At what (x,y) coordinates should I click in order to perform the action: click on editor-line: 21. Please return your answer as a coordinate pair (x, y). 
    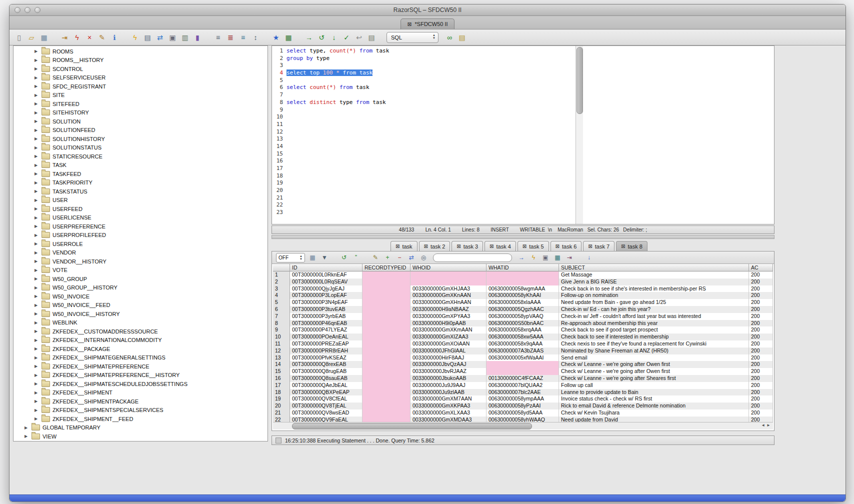
    Looking at the image, I should click on (523, 198).